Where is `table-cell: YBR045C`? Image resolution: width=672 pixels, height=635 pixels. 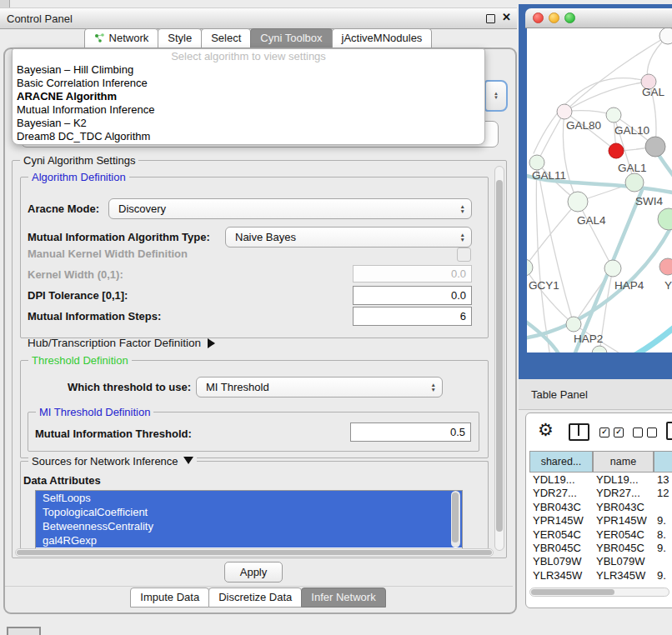
table-cell: YBR045C is located at coordinates (620, 548).